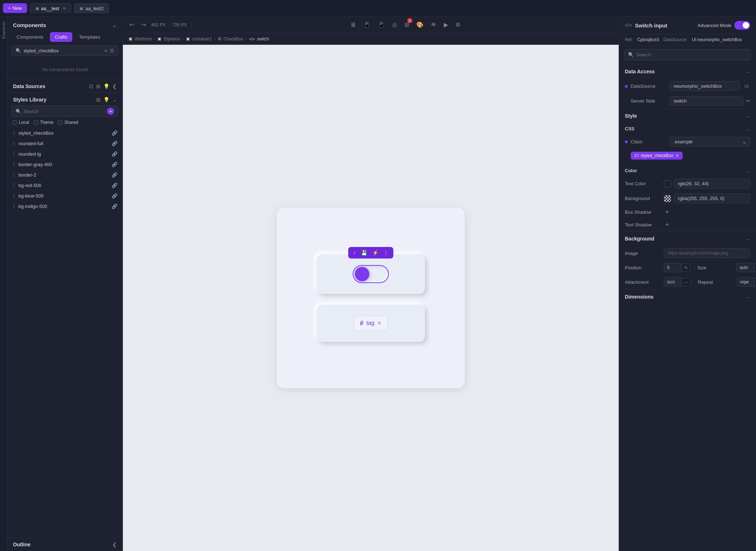 The image size is (756, 551). I want to click on list-view-icon: ☰, so click(112, 51).